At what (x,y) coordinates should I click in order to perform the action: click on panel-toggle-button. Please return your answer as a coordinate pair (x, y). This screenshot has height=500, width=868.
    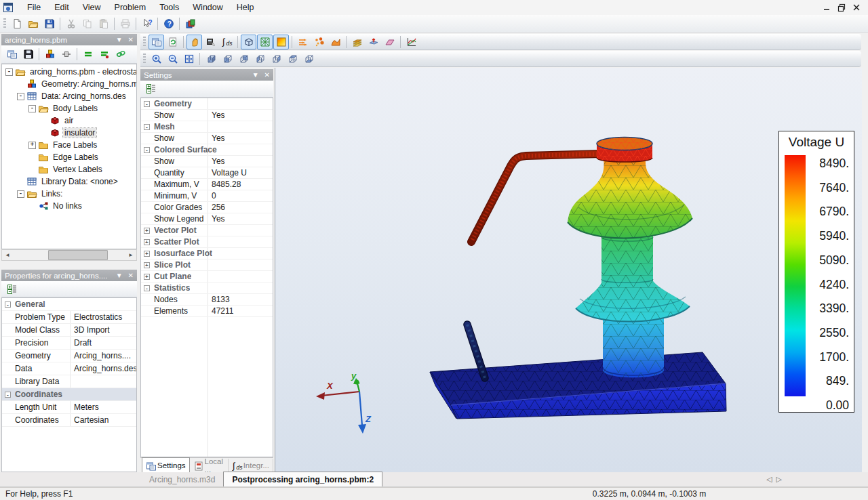
    Looking at the image, I should click on (12, 54).